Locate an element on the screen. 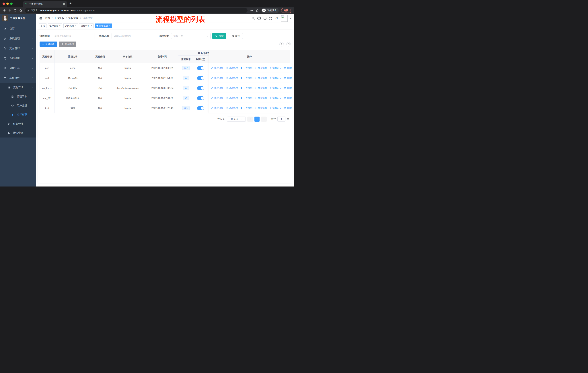  tag-租户管理: 租户管理× is located at coordinates (55, 26).